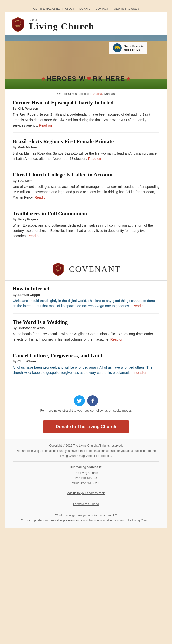 The width and height of the screenshot is (172, 644). Describe the element at coordinates (128, 48) in the screenshot. I see `sfm-logo: Saint Francis MINISTRIES` at that location.